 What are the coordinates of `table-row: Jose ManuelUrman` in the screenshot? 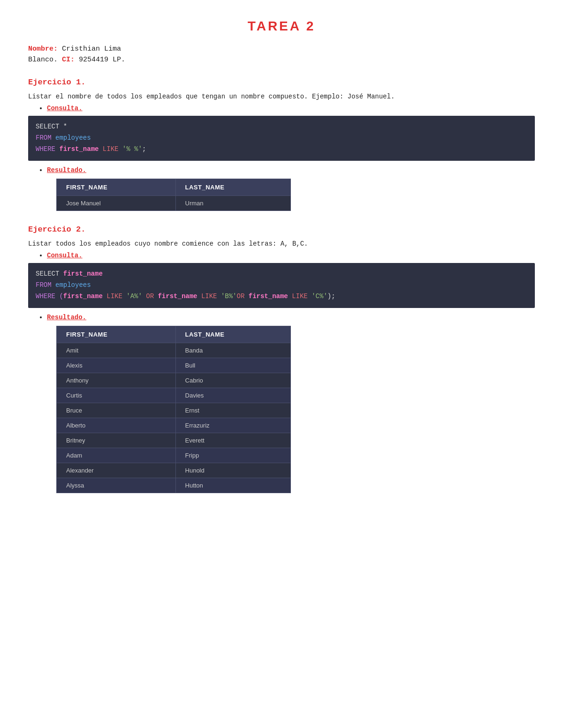 It's located at (174, 203).